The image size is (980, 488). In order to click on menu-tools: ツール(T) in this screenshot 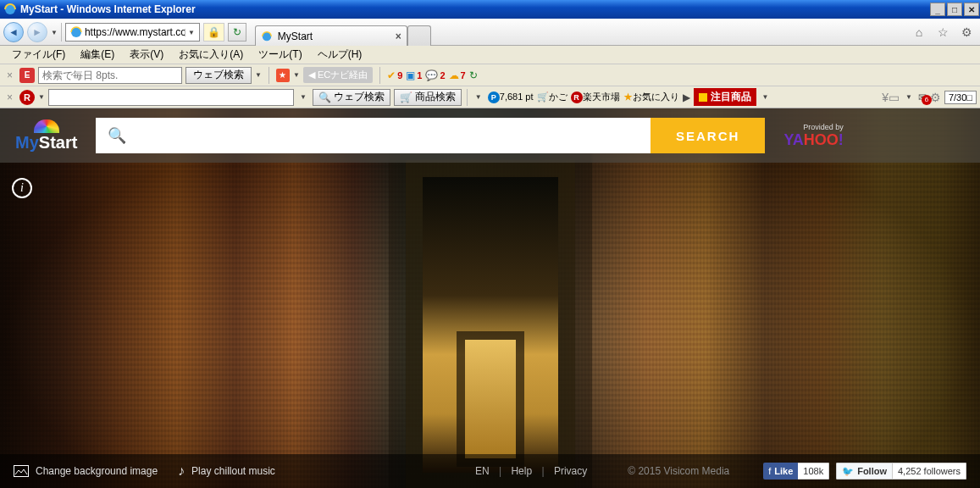, I will do `click(280, 54)`.